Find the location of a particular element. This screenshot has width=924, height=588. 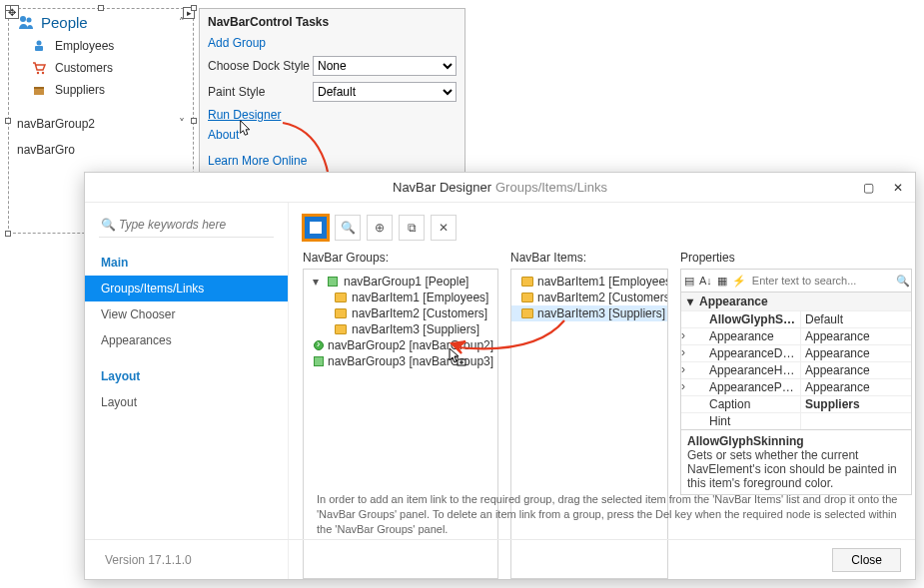

run-designer-label: Run Designer is located at coordinates (244, 115).